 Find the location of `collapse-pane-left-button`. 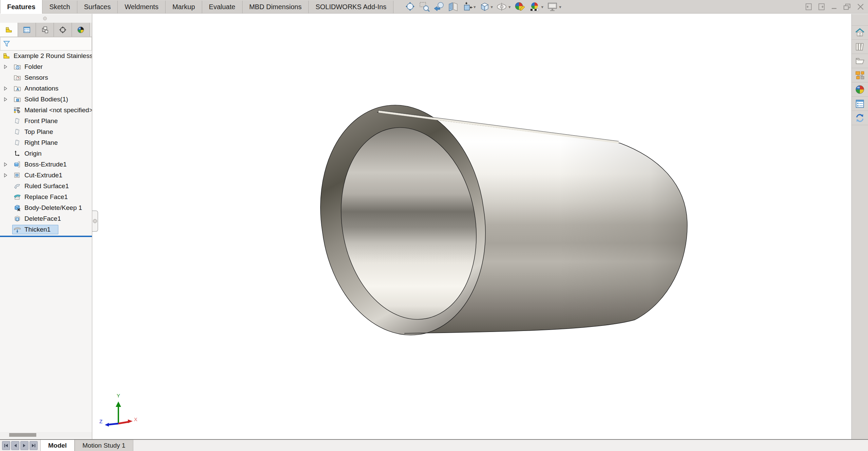

collapse-pane-left-button is located at coordinates (809, 7).